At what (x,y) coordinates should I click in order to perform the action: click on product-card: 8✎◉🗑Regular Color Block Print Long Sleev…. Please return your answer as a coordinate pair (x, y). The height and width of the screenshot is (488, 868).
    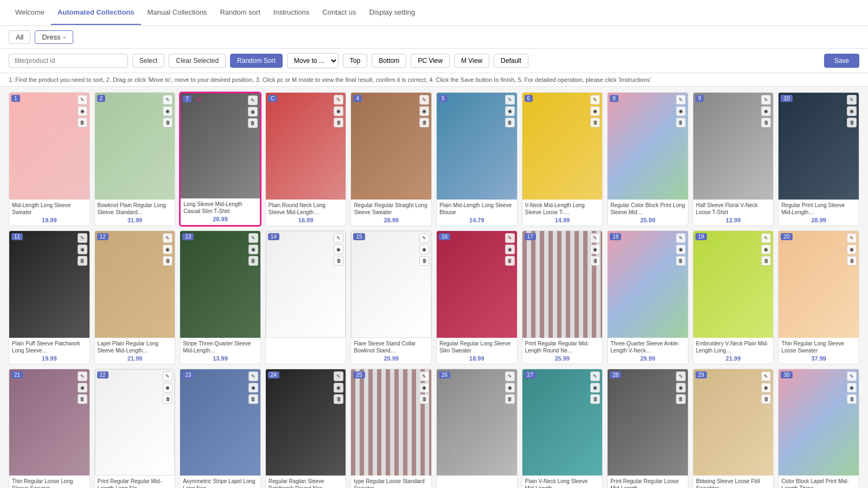
    Looking at the image, I should click on (648, 159).